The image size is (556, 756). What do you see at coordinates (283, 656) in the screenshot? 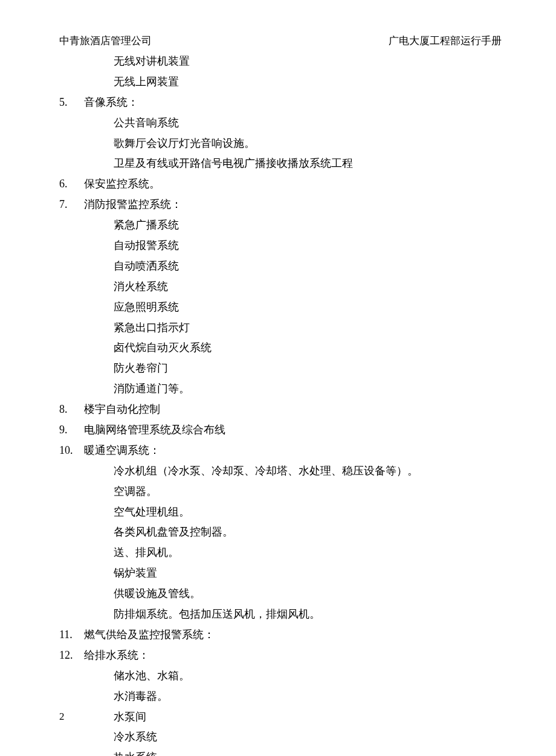
I see `list-item: 12. 给排水系统：` at bounding box center [283, 656].